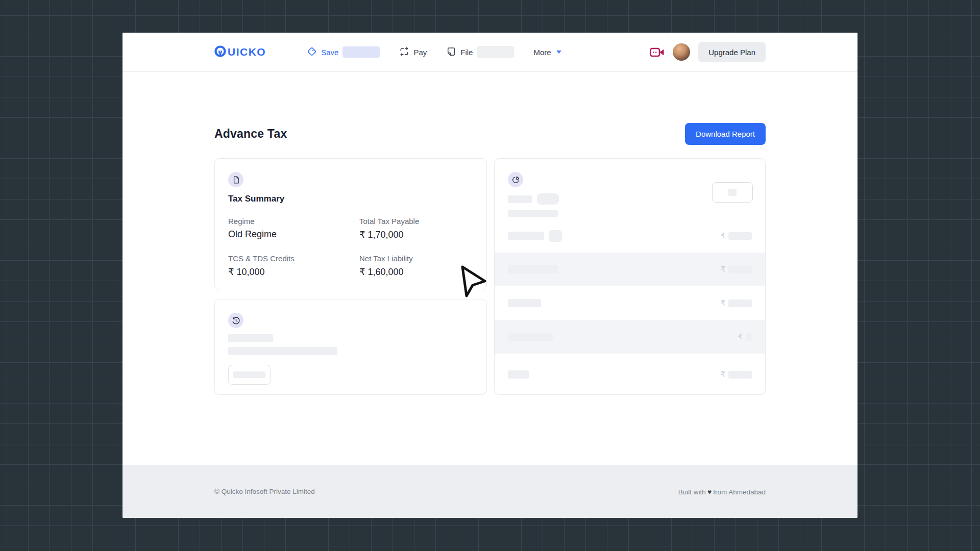  Describe the element at coordinates (416, 229) in the screenshot. I see `field-total-tax-payable: Total Tax Payable ₹ 1,70,000` at that location.